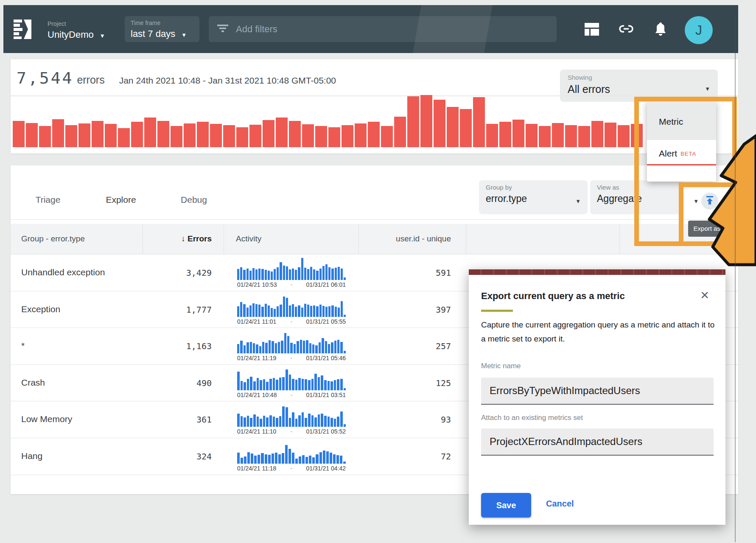 This screenshot has height=543, width=756. I want to click on activity-dates: 01/24/21 10:48-01/31/21 03:51, so click(291, 395).